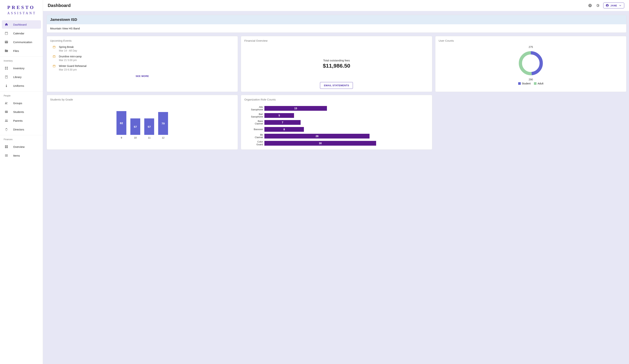 Image resolution: width=629 pixels, height=364 pixels. I want to click on sidebar-item-communication: Communication, so click(21, 42).